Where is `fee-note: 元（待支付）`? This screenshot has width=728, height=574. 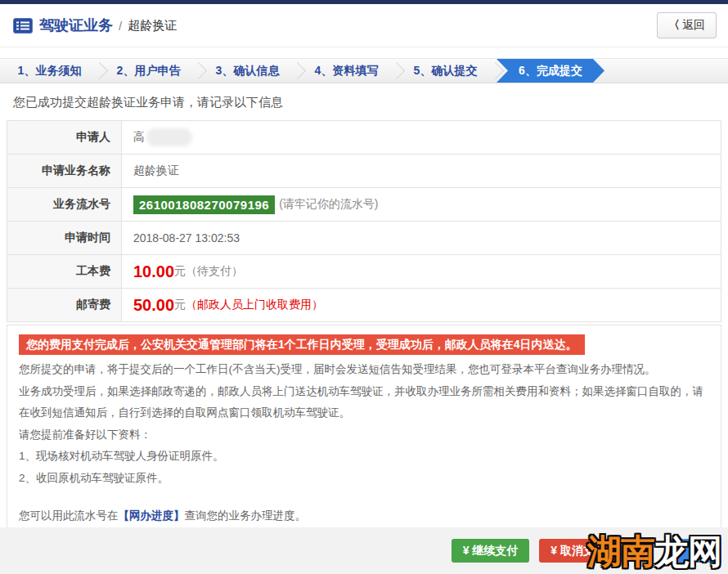 fee-note: 元（待支付） is located at coordinates (209, 271).